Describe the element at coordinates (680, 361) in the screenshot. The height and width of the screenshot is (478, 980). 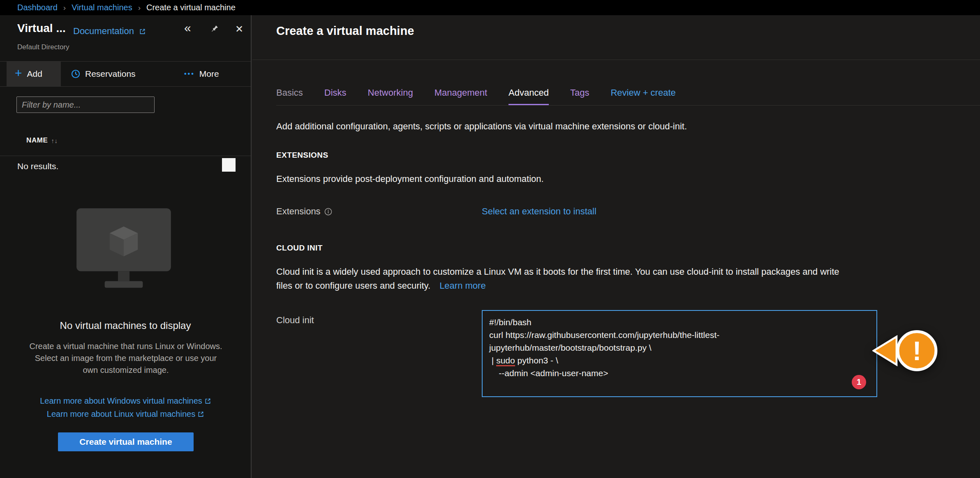
I see `code-line: | sudo python3 - \` at that location.